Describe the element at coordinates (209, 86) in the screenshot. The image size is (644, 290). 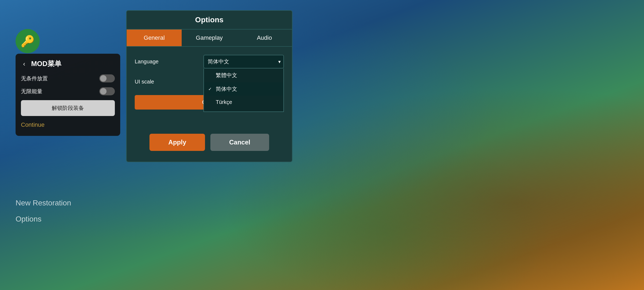
I see `options-dialog: Options General Gameplay Audio Language …` at that location.